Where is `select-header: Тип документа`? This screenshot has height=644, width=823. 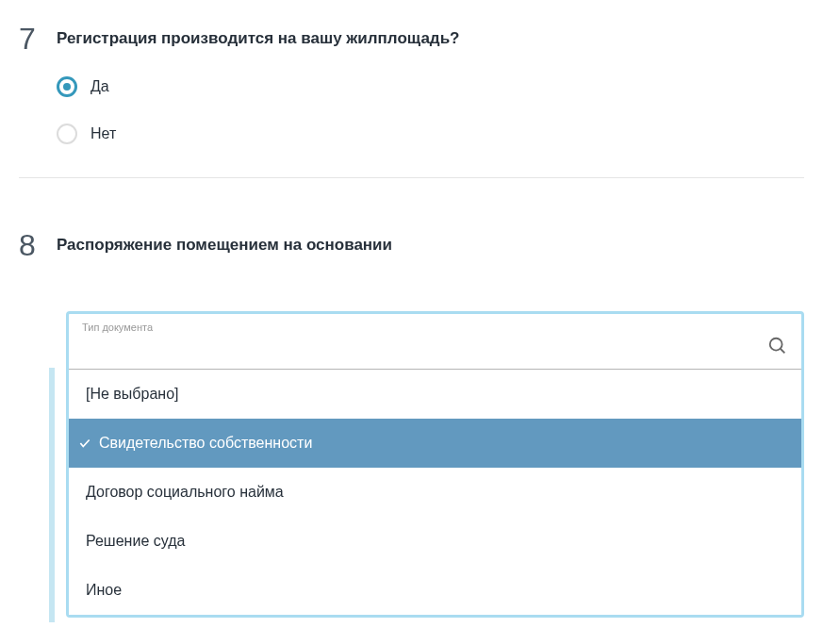 select-header: Тип документа is located at coordinates (436, 324).